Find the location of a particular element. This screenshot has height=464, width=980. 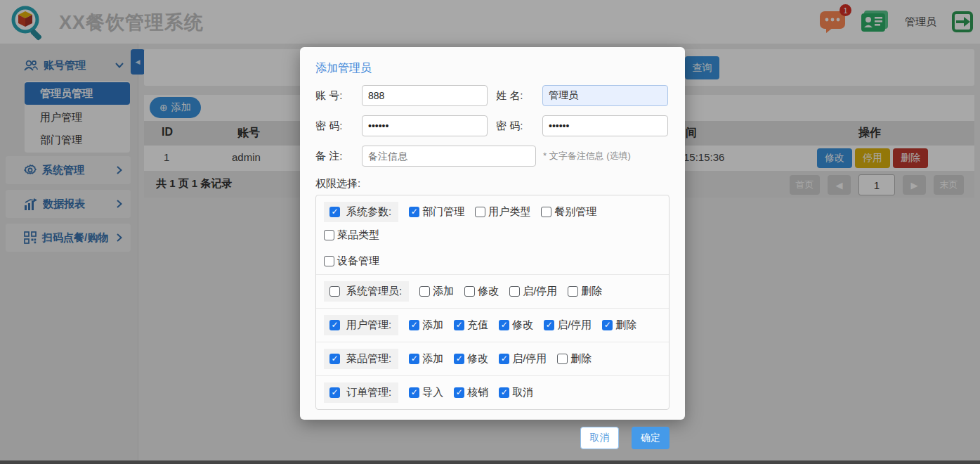

permission-row: 系统参数:部门管理用户类型餐别管理菜品类型设备管理 is located at coordinates (492, 235).